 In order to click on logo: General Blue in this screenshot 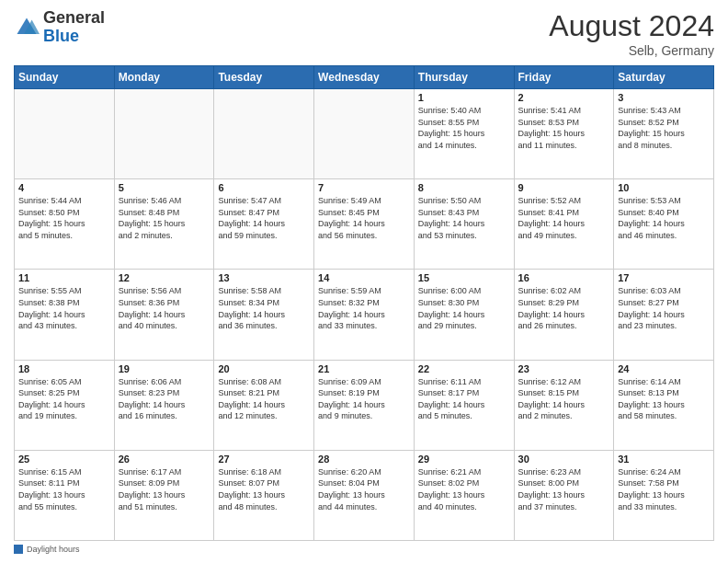, I will do `click(59, 28)`.